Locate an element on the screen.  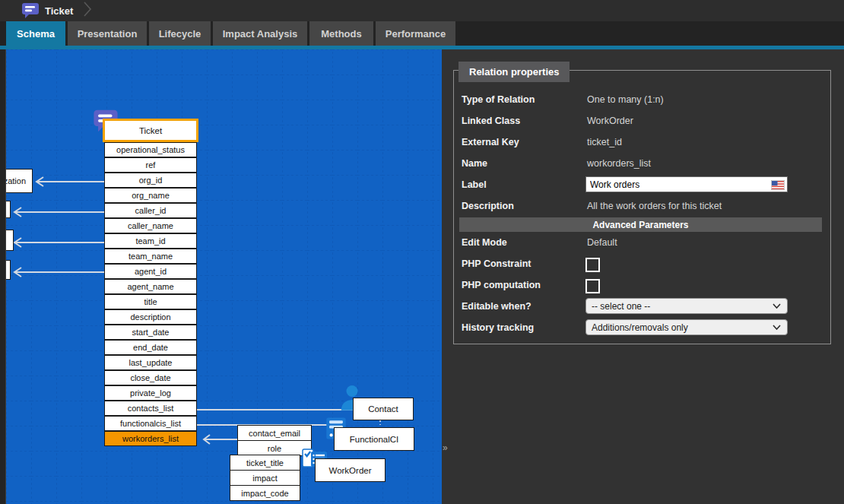
tab-performance: Performance is located at coordinates (415, 33).